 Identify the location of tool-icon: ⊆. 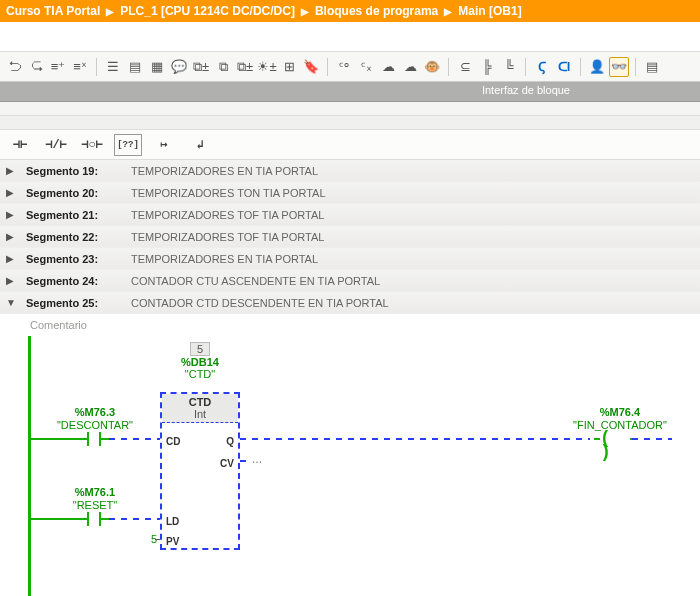
(465, 67).